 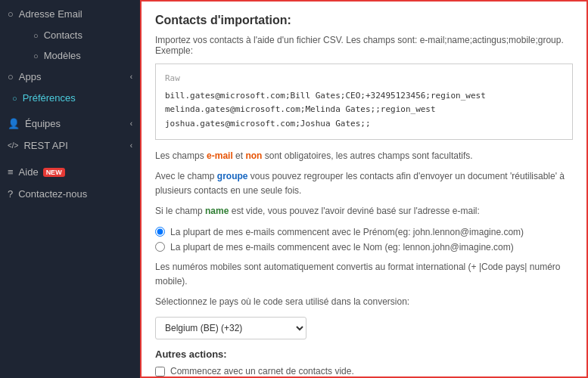 What do you see at coordinates (70, 145) in the screenshot?
I see `sidebar-item-rest-api: </> REST API ‹` at bounding box center [70, 145].